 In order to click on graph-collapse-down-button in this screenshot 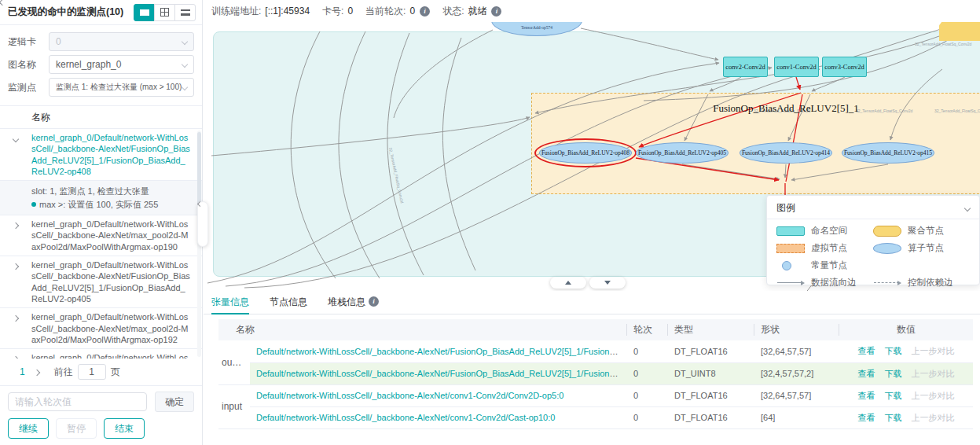, I will do `click(607, 283)`.